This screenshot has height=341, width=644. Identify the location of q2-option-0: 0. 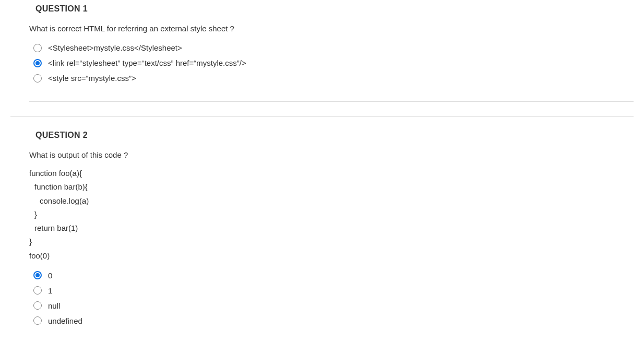
(333, 276).